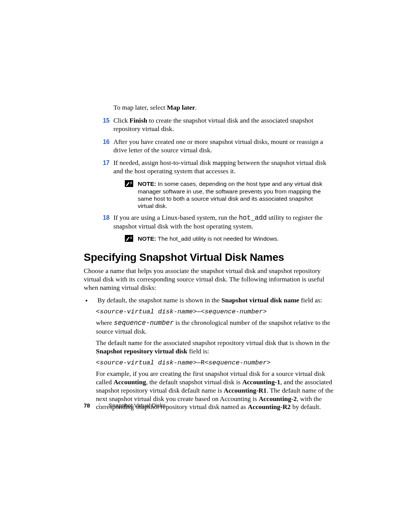 The height and width of the screenshot is (532, 411). I want to click on step-number: 15, so click(104, 125).